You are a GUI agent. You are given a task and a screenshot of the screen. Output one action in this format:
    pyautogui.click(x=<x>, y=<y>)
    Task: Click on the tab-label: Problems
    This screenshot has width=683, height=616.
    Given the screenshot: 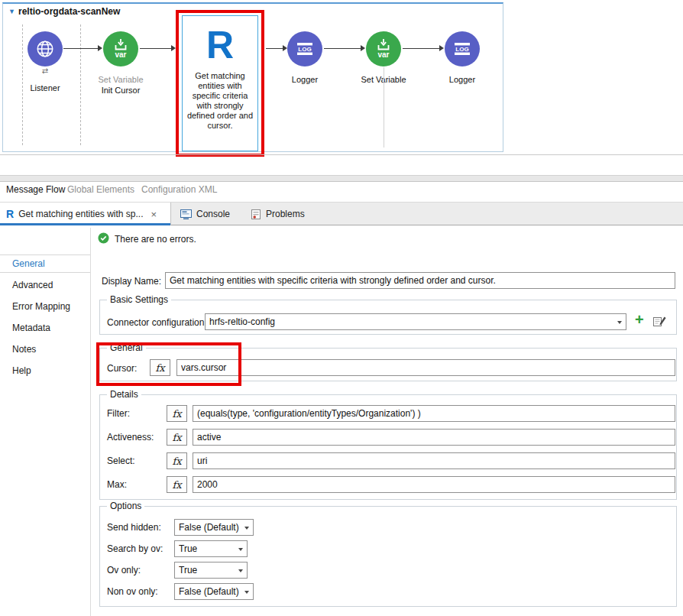 What is the action you would take?
    pyautogui.click(x=286, y=214)
    